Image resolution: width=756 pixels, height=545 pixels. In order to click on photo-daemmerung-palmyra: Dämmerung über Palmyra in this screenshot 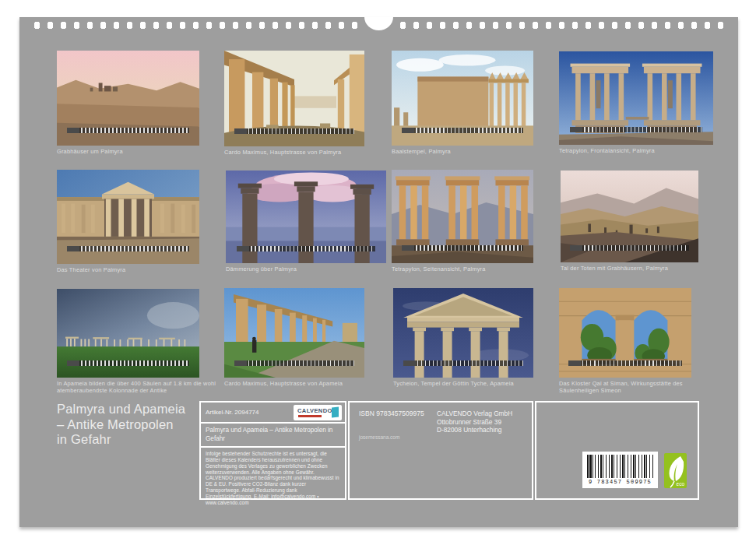, I will do `click(306, 216)`.